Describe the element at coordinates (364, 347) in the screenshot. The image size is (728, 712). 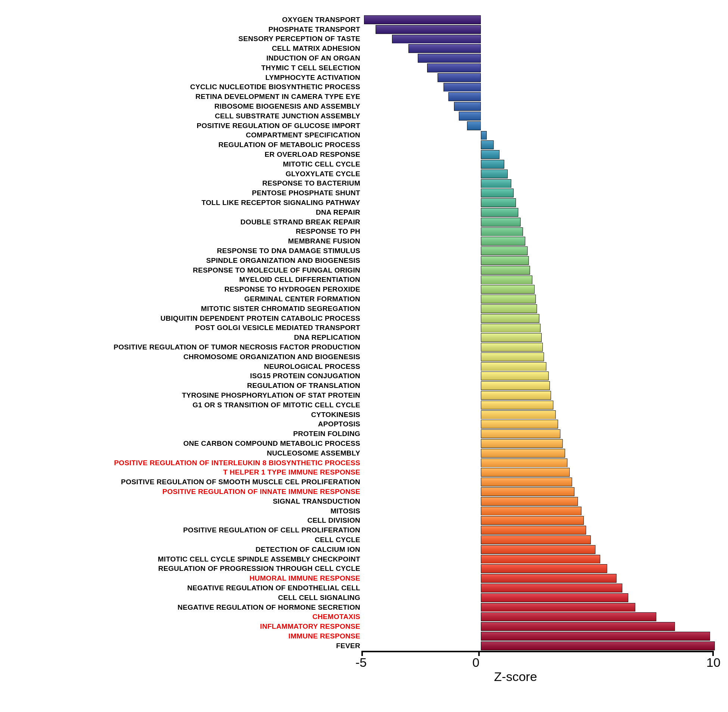
I see `chart-row: POSITIVE REGULATION OF TUMOR NECROSIS FA…` at that location.